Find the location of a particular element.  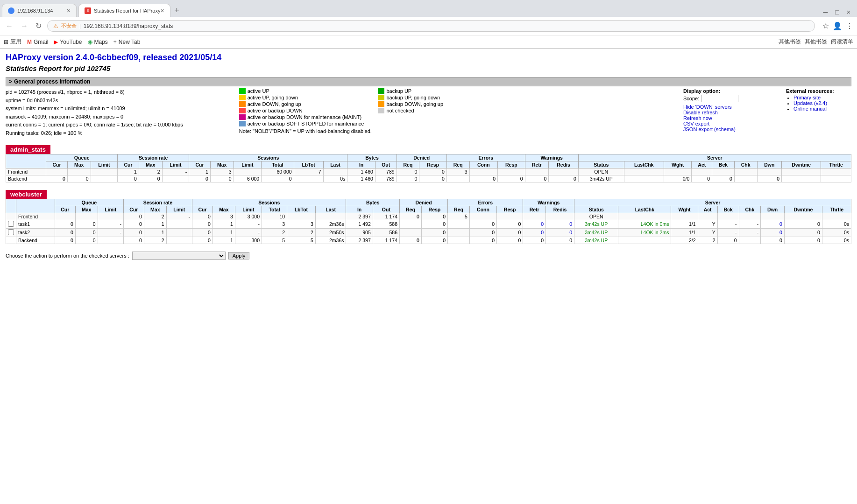

reload-button: ↻ is located at coordinates (38, 26).